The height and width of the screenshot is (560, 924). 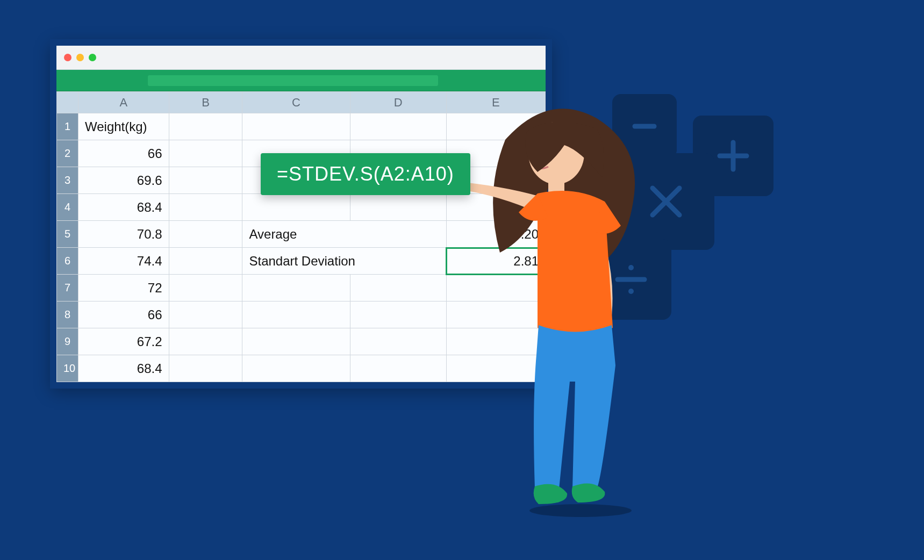 What do you see at coordinates (296, 207) in the screenshot?
I see `cell-C4` at bounding box center [296, 207].